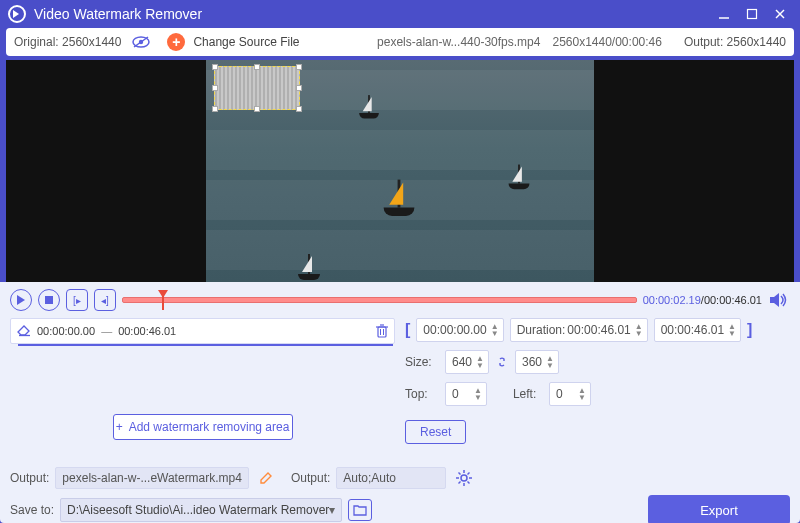  What do you see at coordinates (750, 330) in the screenshot?
I see `clip-end-bracket-icon: ]` at bounding box center [750, 330].